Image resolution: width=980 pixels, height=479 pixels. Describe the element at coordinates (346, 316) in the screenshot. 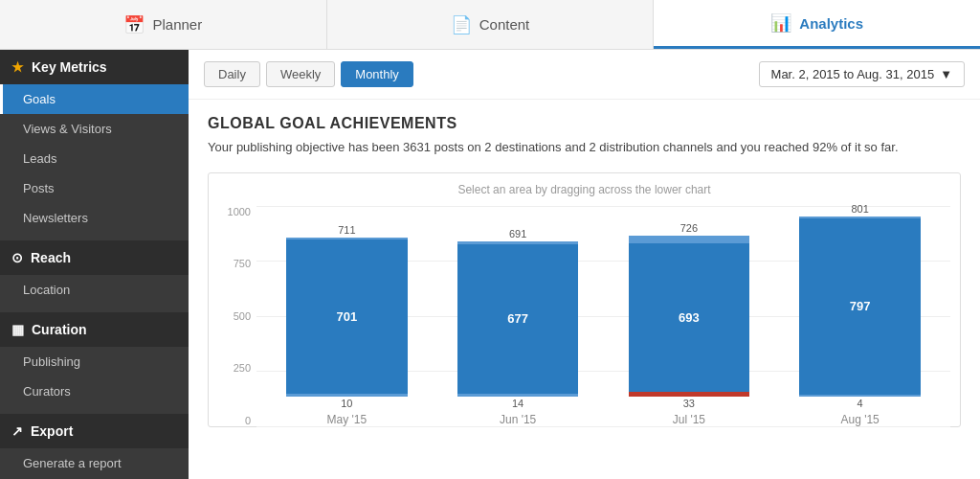

I see `bar-mid-may: 701` at that location.